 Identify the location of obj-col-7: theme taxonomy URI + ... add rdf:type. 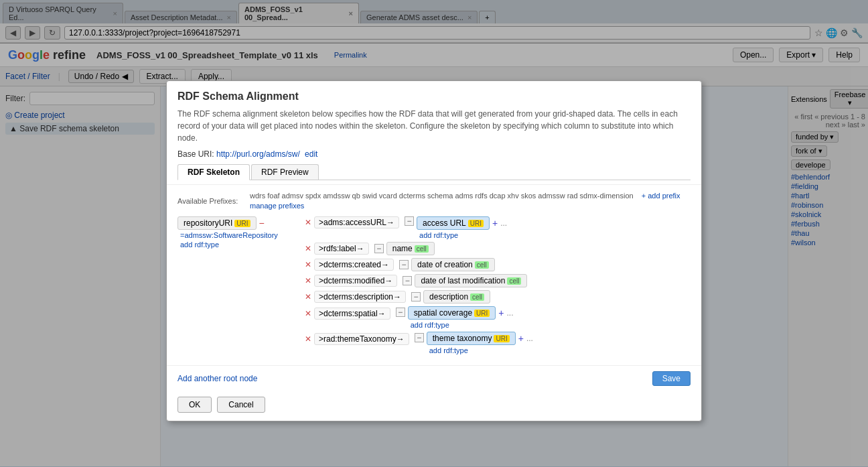
(480, 343).